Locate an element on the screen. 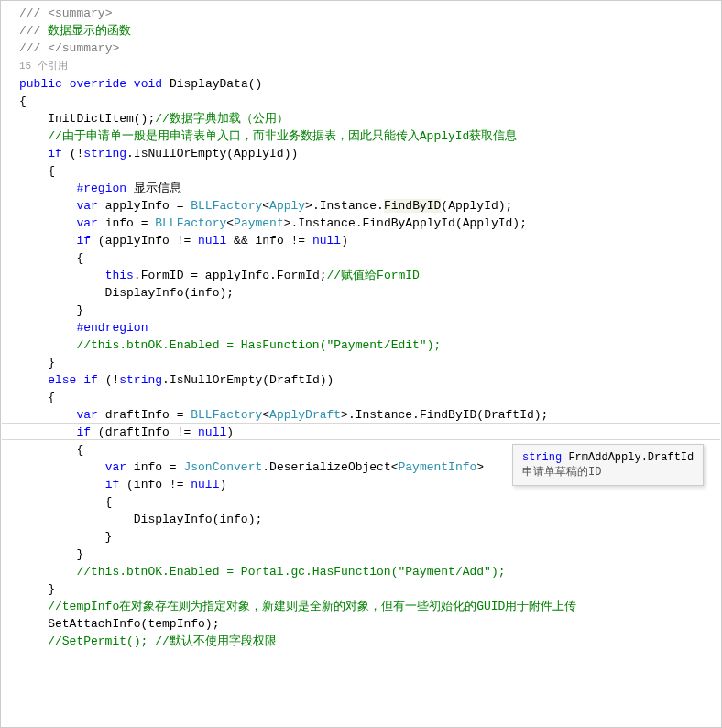 The height and width of the screenshot is (728, 722). code-line: //this.btnOK.Enabled = Portal.gc.HasFunc… is located at coordinates (361, 572).